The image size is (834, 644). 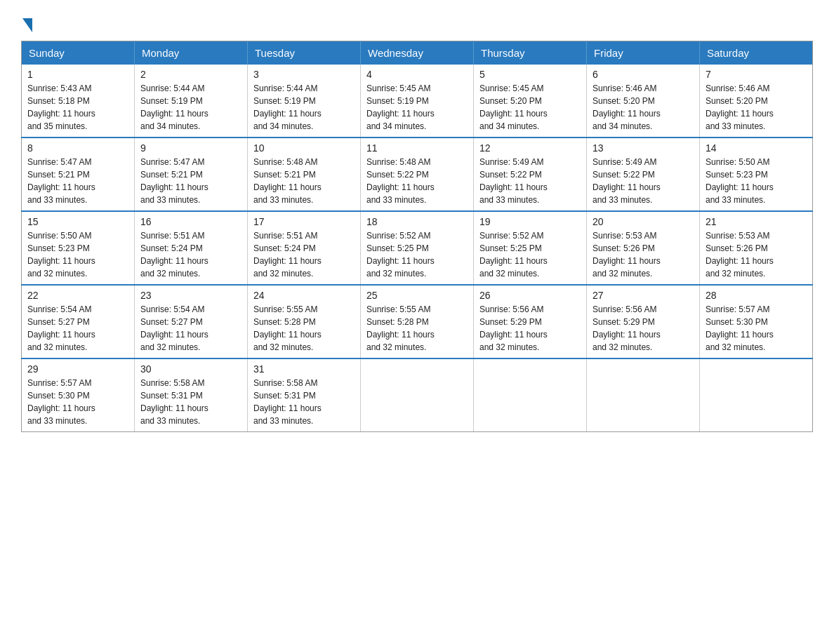 What do you see at coordinates (417, 321) in the screenshot?
I see `calendar-week-row: 22 Sunrise: 5:54 AMSunset: 5:27 PMDaylig…` at bounding box center [417, 321].